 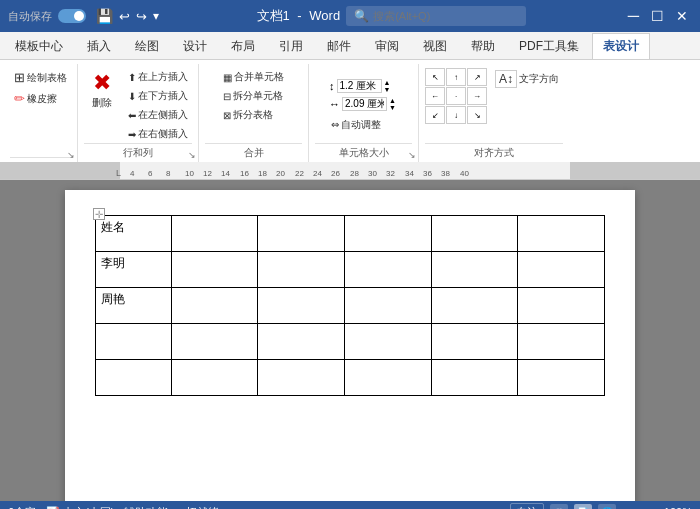 I want to click on table-row: 姓名, so click(x=350, y=234).